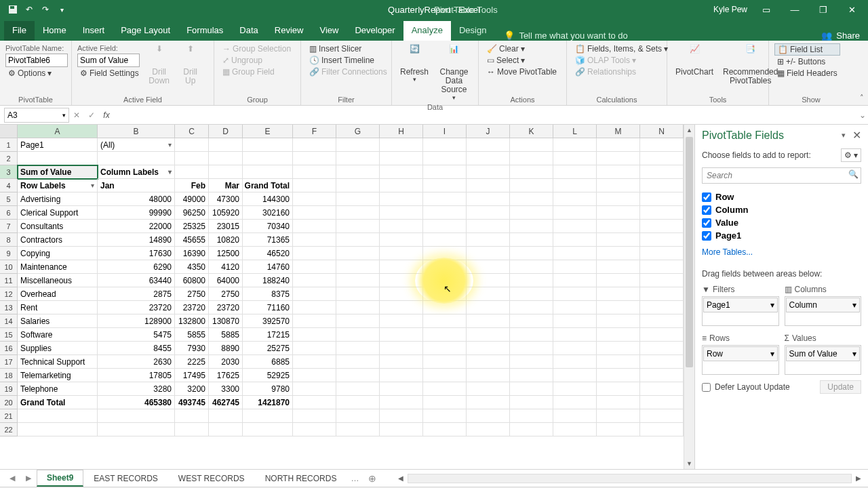  I want to click on cell: Row Labels▾, so click(58, 186).